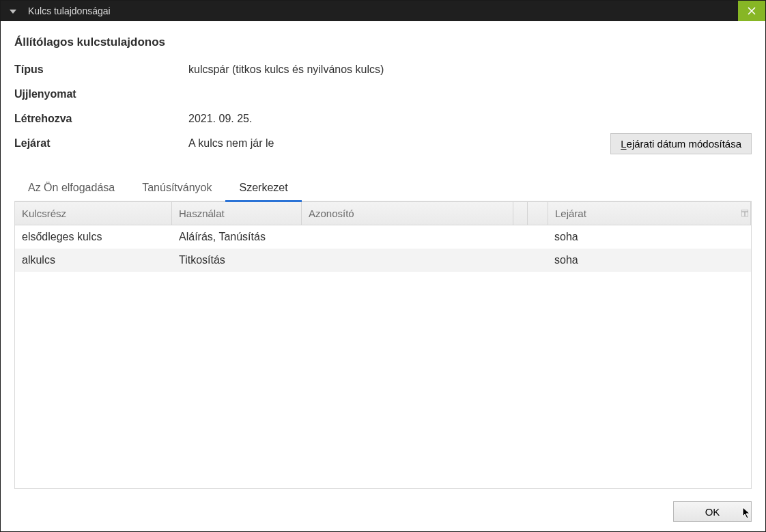 Image resolution: width=766 pixels, height=532 pixels. What do you see at coordinates (752, 11) in the screenshot?
I see `window-close-button` at bounding box center [752, 11].